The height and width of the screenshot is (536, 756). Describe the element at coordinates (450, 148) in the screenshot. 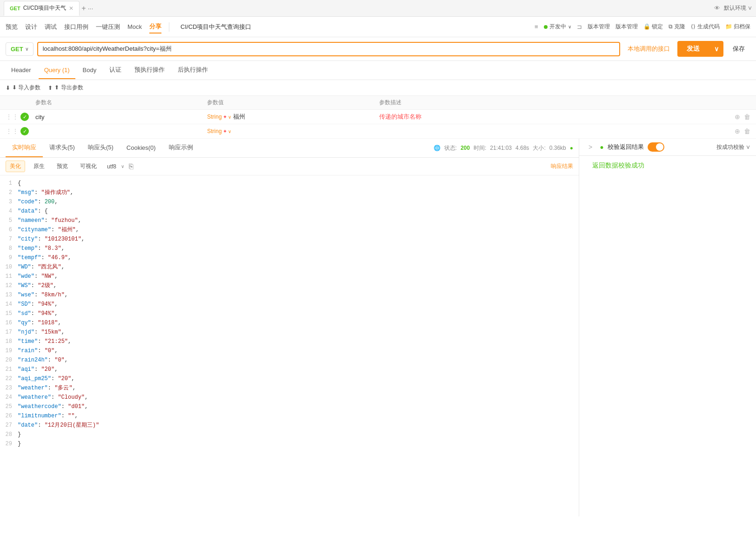

I see `status-label: 状态:` at that location.